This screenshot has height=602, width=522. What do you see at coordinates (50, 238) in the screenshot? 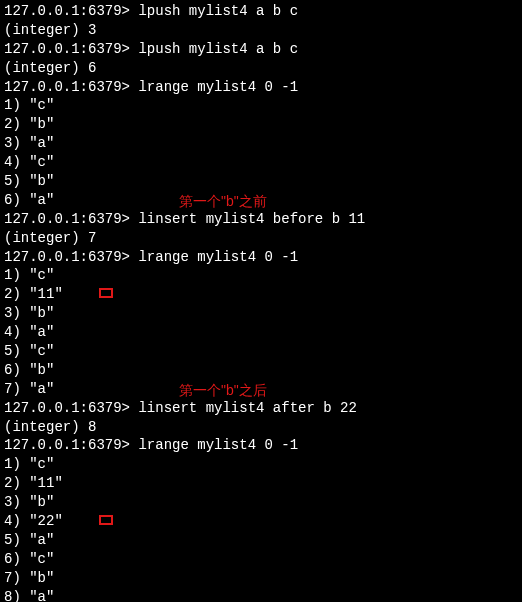
I see `command-response: (integer) 7` at bounding box center [50, 238].